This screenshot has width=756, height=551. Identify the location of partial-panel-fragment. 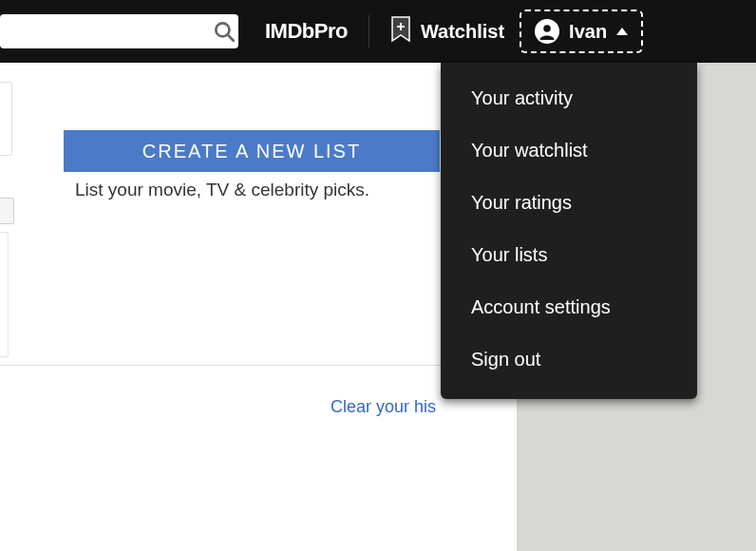
(4, 294).